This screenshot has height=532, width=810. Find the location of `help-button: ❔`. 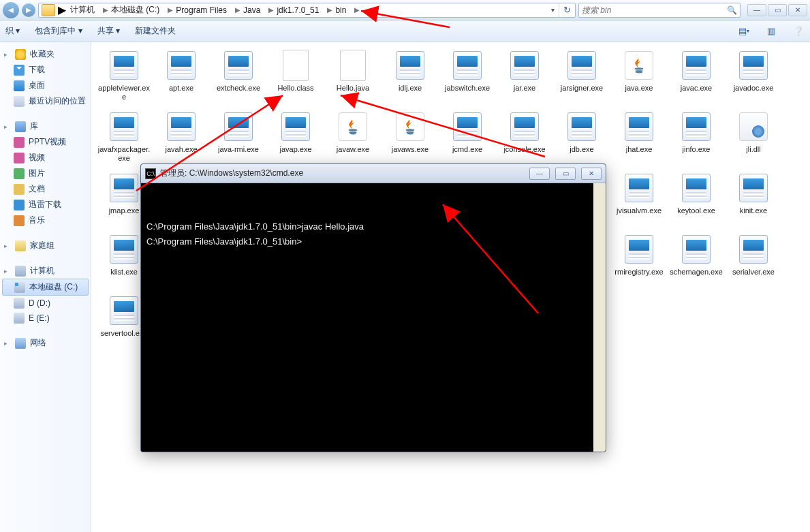

help-button: ❔ is located at coordinates (798, 31).